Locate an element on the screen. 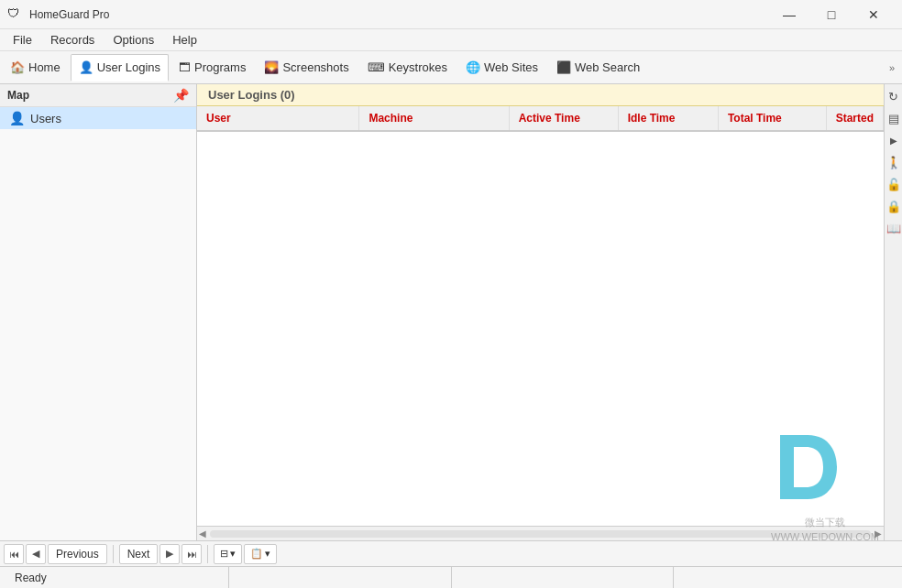 This screenshot has width=902, height=588. sidebar-pin-icon: 📌 is located at coordinates (182, 95).